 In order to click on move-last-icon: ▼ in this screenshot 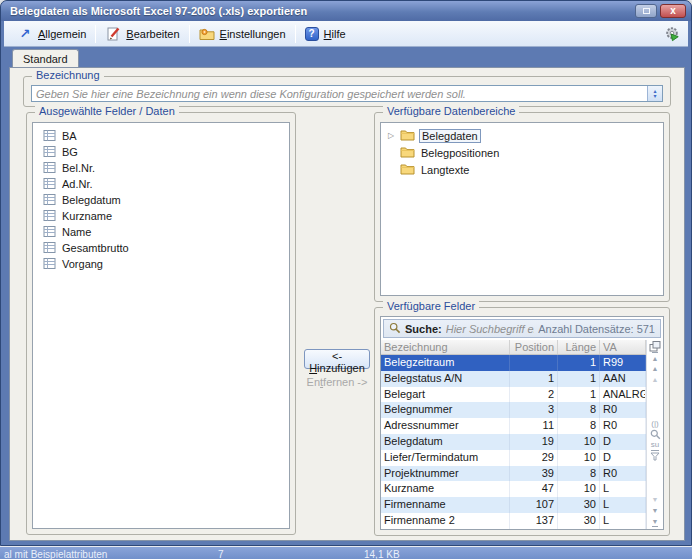, I will do `click(656, 522)`.